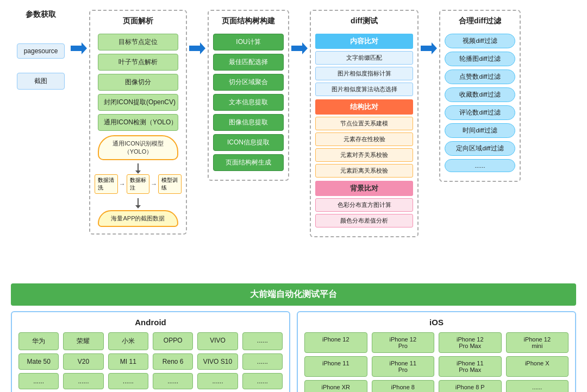 This screenshot has width=587, height=392. I want to click on arrow-2-svg, so click(197, 48).